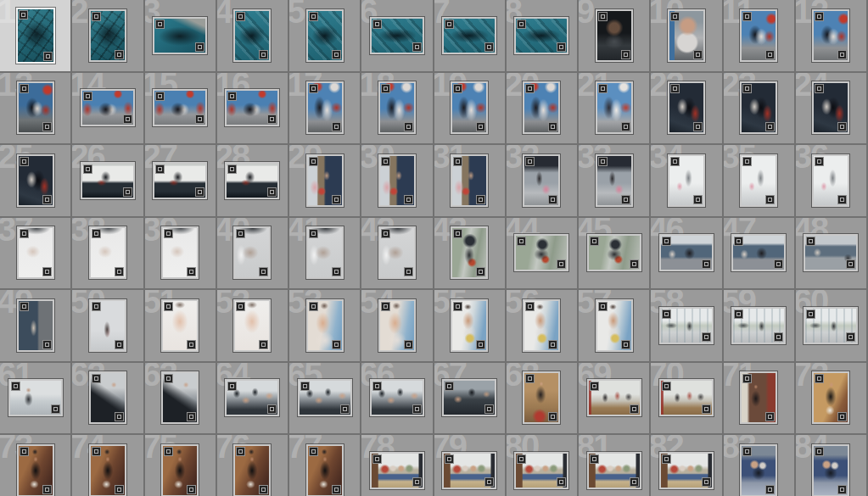 The height and width of the screenshot is (496, 868). I want to click on grid-cell: 75, so click(182, 465).